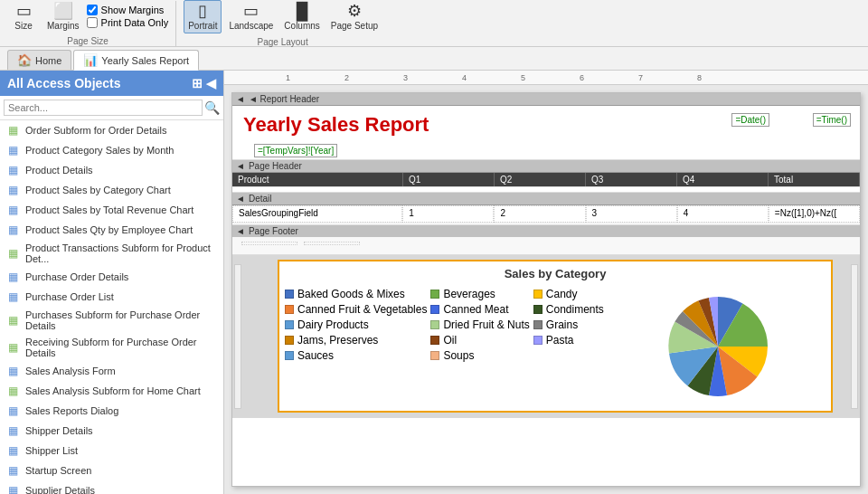 The width and height of the screenshot is (868, 494). Describe the element at coordinates (479, 309) in the screenshot. I see `legend-item-canned-meat: Canned Meat` at that location.